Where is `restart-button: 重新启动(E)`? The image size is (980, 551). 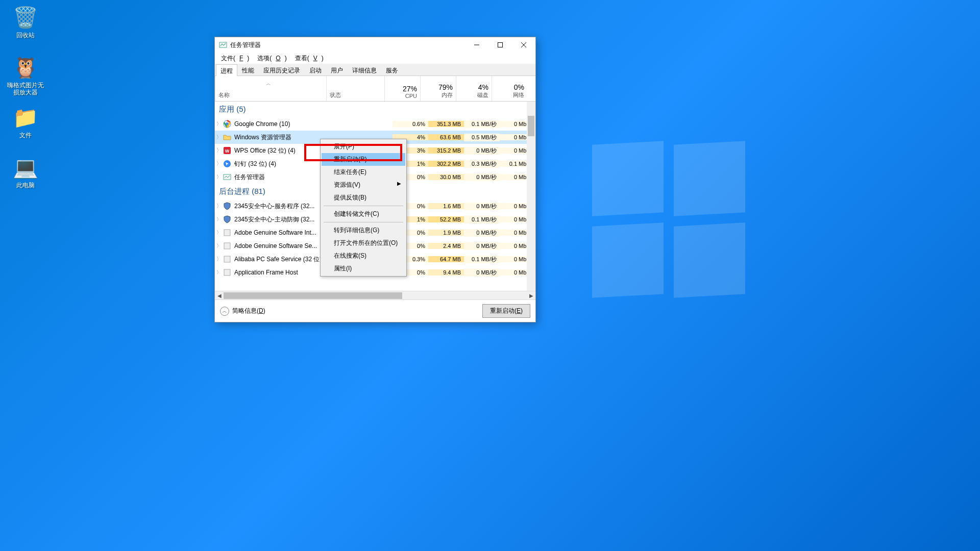
restart-button: 重新启动(E) is located at coordinates (506, 311).